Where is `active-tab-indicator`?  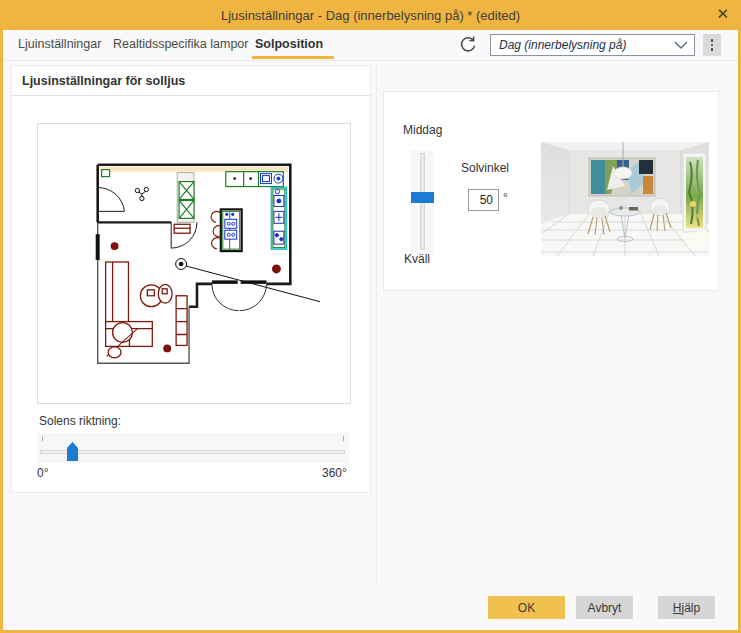
active-tab-indicator is located at coordinates (293, 58).